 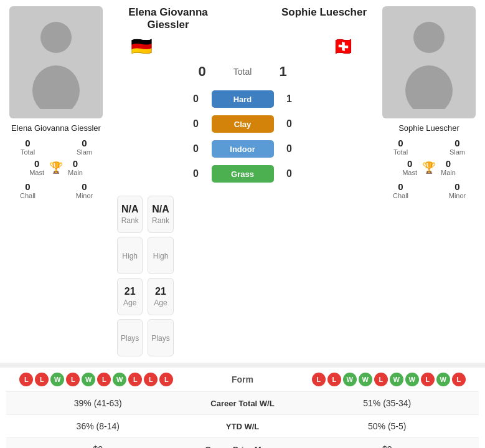 I want to click on player2-form: LLWWLWWLWL, so click(x=389, y=379).